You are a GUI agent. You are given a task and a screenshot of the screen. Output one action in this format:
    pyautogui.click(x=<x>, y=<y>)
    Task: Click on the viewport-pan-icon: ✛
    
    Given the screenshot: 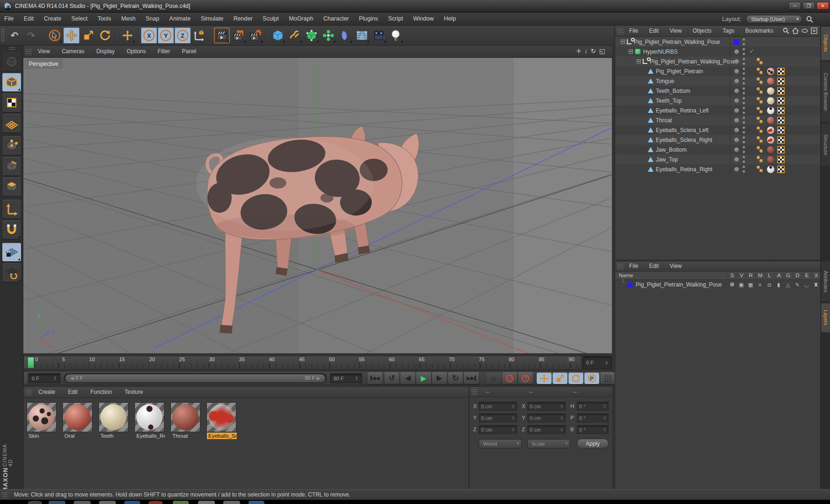 What is the action you would take?
    pyautogui.click(x=580, y=51)
    